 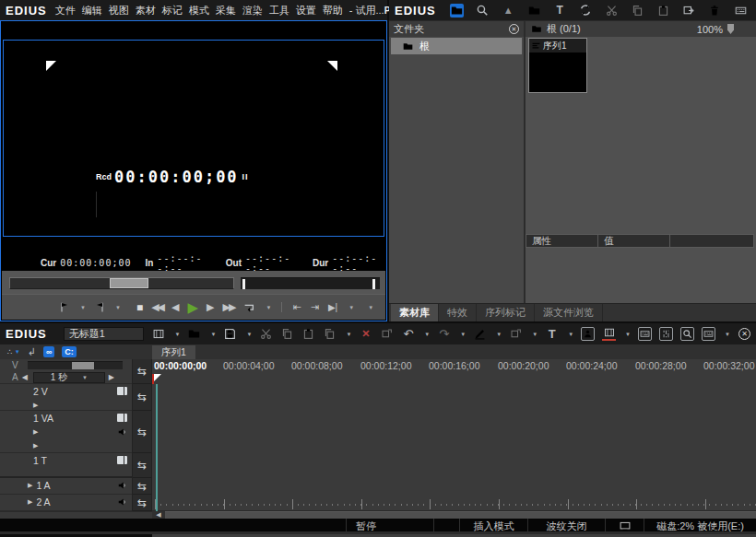 I want to click on tab-sequence-marker: 序列标记, so click(x=505, y=313).